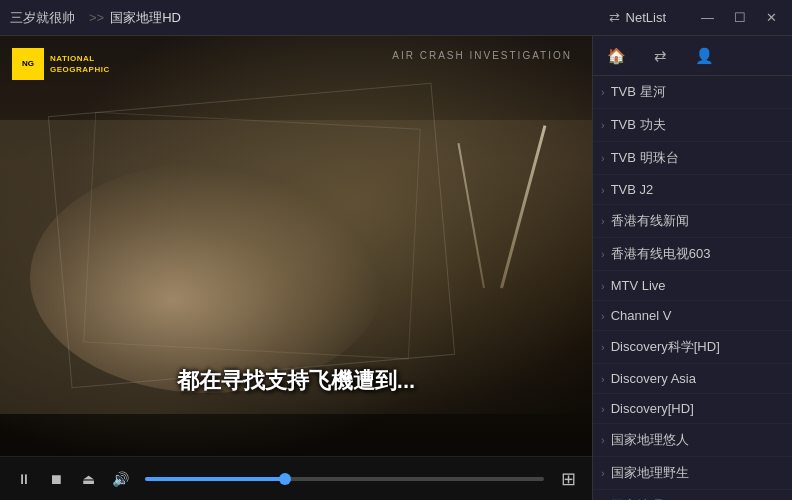 The height and width of the screenshot is (500, 792). What do you see at coordinates (692, 474) in the screenshot?
I see `channel-item: › 国家地理野生` at bounding box center [692, 474].